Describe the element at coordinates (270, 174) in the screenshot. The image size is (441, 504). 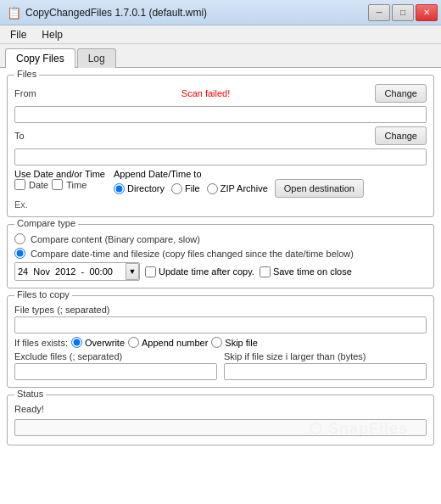
I see `append-label: Append Date/Time to` at that location.